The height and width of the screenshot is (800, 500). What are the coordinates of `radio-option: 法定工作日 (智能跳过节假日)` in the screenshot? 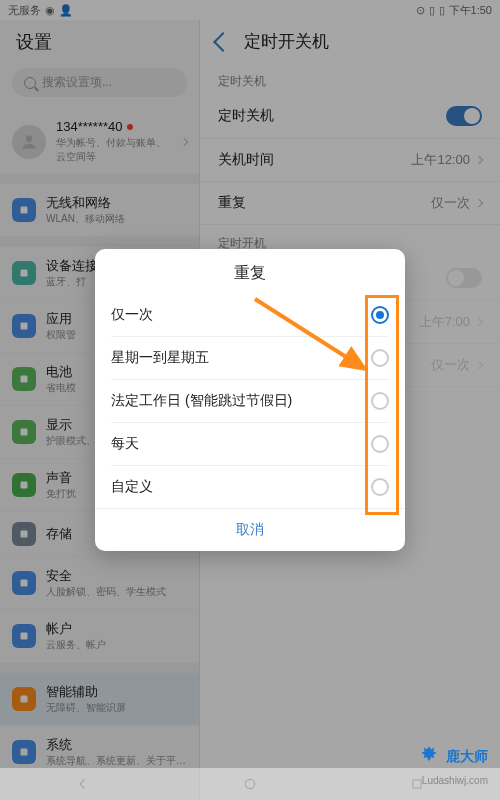 It's located at (250, 402).